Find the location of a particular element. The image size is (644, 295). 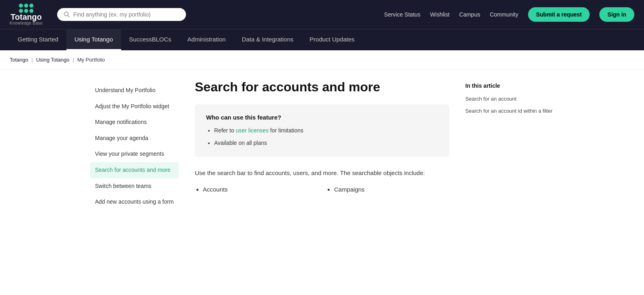

sidebar: Understand My Portfolio Adjust the My Po… is located at coordinates (134, 145).